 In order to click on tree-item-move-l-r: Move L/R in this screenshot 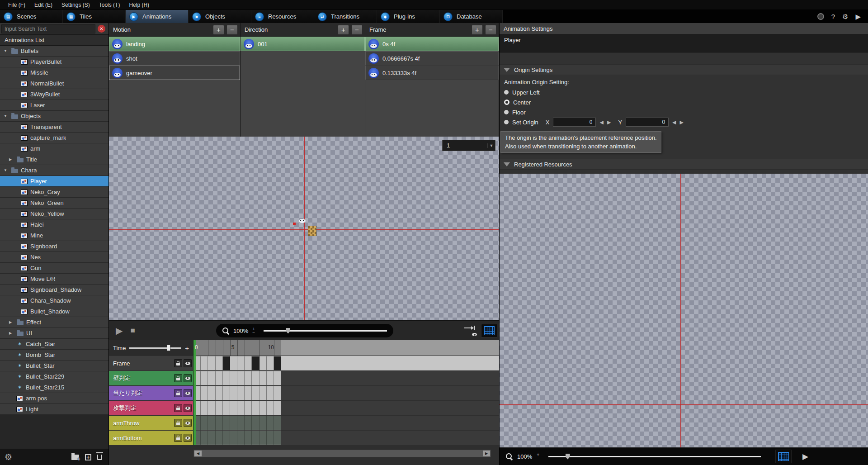, I will do `click(54, 279)`.